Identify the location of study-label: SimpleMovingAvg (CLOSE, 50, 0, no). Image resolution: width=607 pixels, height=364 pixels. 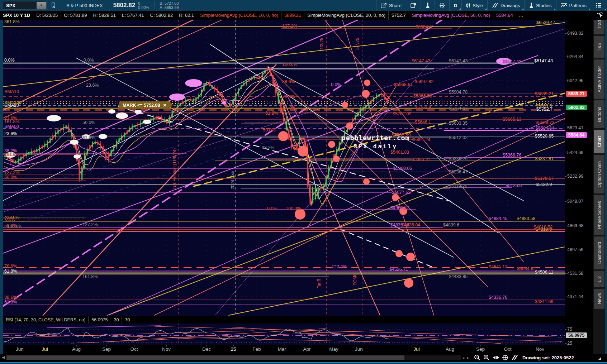
(451, 15).